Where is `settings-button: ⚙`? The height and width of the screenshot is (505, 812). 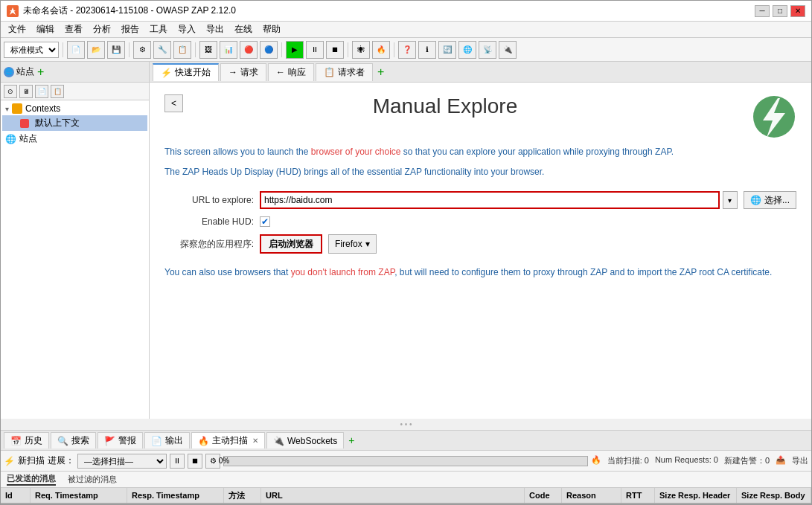
settings-button: ⚙ is located at coordinates (142, 50).